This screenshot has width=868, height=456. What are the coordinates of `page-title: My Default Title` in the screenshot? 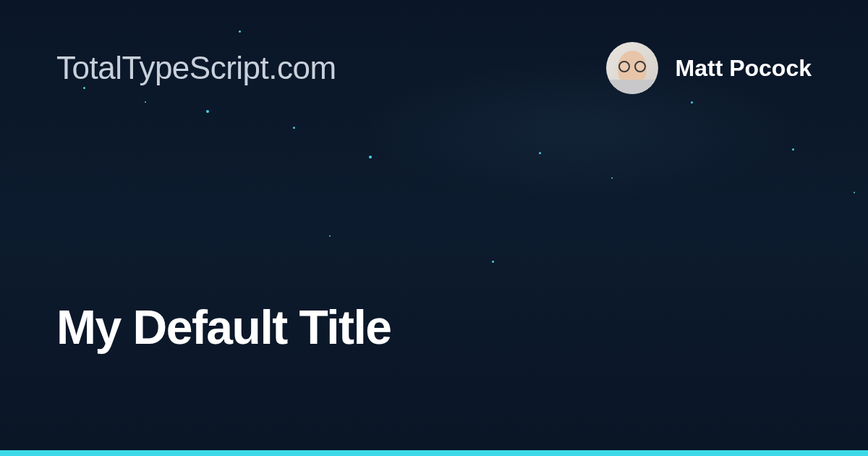 It's located at (224, 327).